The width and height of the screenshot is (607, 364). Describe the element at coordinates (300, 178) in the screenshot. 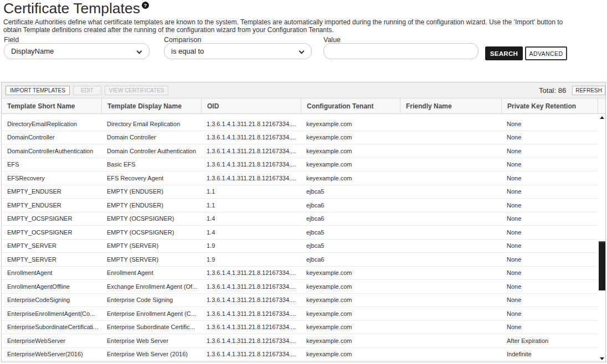

I see `table-row: EFSRecoveryEFS Recovery Agent1.3.6.1.4.1…` at that location.